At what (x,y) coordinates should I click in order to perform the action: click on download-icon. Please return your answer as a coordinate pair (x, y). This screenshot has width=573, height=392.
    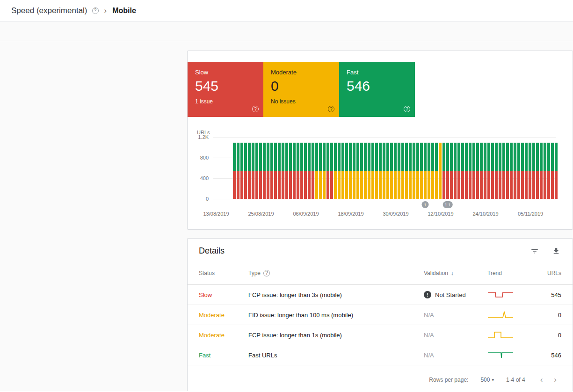
    Looking at the image, I should click on (556, 251).